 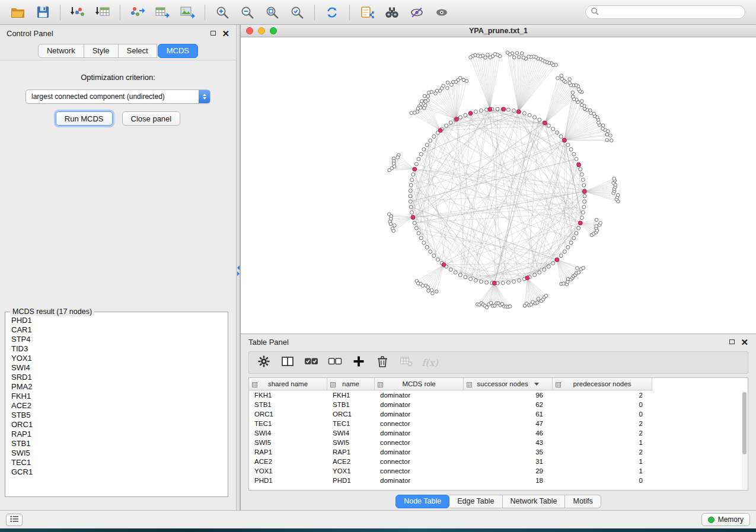 What do you see at coordinates (61, 51) in the screenshot?
I see `tab-network: Network` at bounding box center [61, 51].